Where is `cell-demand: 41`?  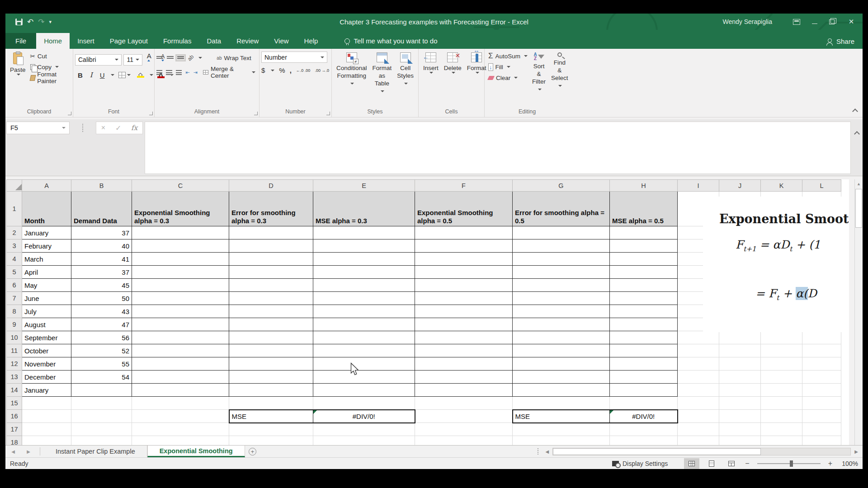 cell-demand: 41 is located at coordinates (102, 259).